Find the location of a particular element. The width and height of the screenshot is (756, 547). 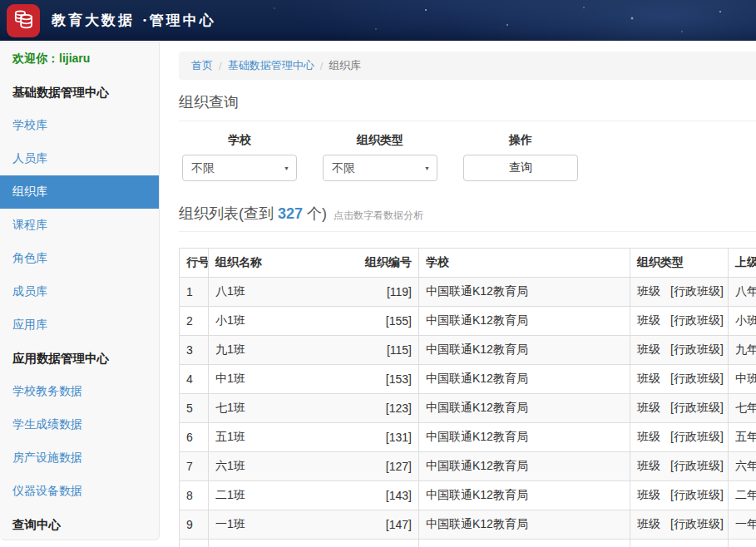

sidebar-item-label: 房产设施数据 is located at coordinates (47, 458).